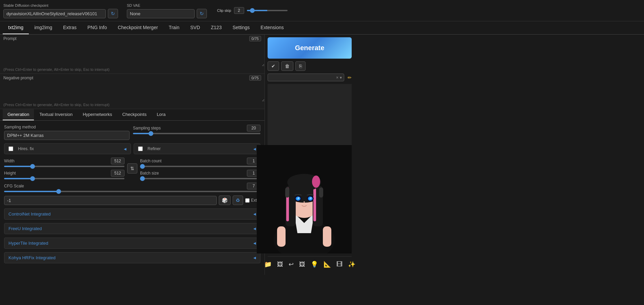  What do you see at coordinates (26, 5) in the screenshot?
I see `checkpoint-label: Stable Diffusion checkpoint` at bounding box center [26, 5].